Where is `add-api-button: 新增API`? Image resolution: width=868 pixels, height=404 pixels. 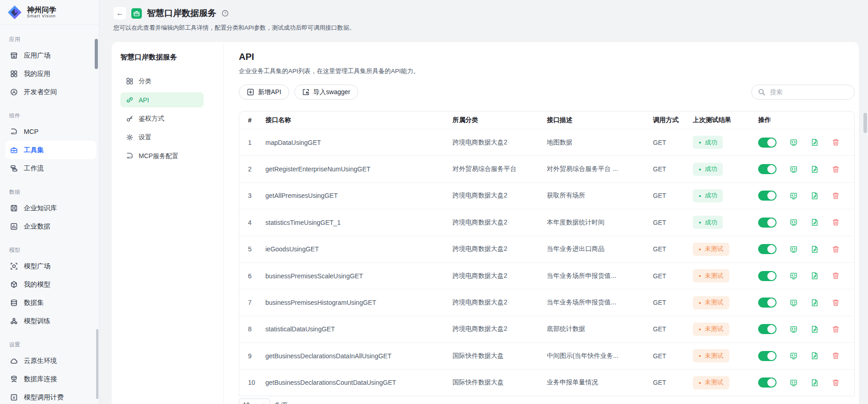
add-api-button: 新增API is located at coordinates (264, 92).